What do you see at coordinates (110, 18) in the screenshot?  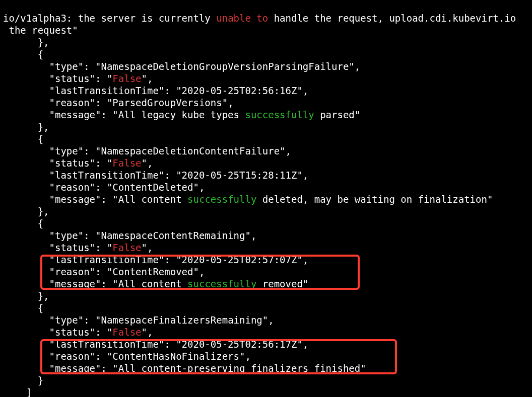 I see `header-line-1a: io/v1alpha3: the server is currently` at bounding box center [110, 18].